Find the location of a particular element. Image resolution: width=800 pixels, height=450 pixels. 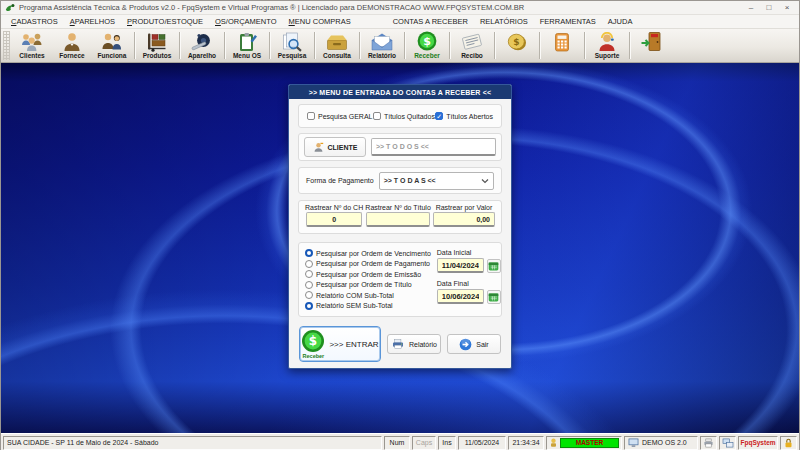

menu-aparelhos: APARELHOS is located at coordinates (92, 22).